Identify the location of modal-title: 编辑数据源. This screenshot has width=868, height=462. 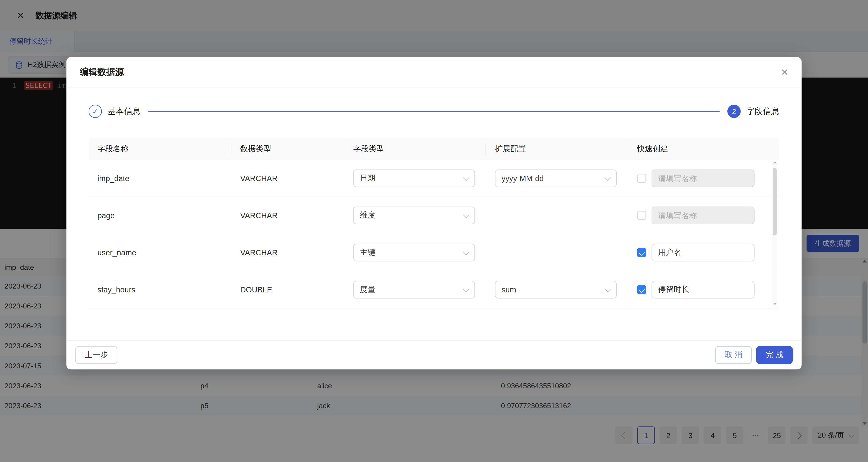
(102, 72).